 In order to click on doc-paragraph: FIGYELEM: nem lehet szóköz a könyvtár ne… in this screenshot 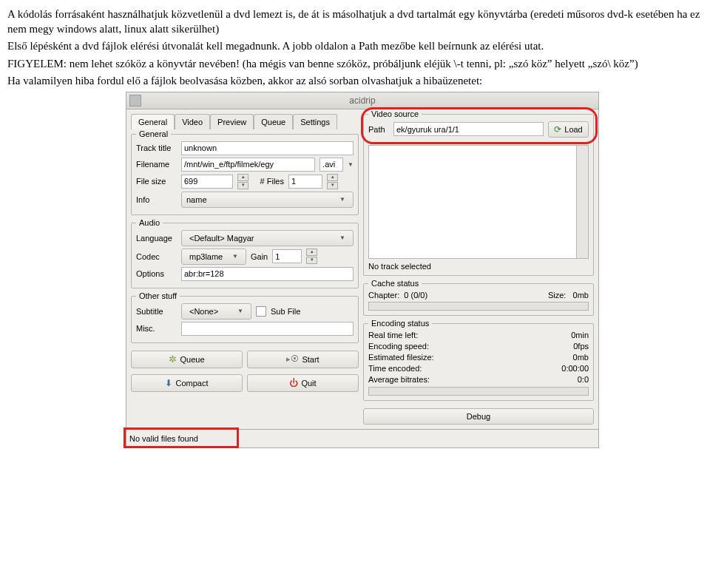, I will do `click(355, 64)`.